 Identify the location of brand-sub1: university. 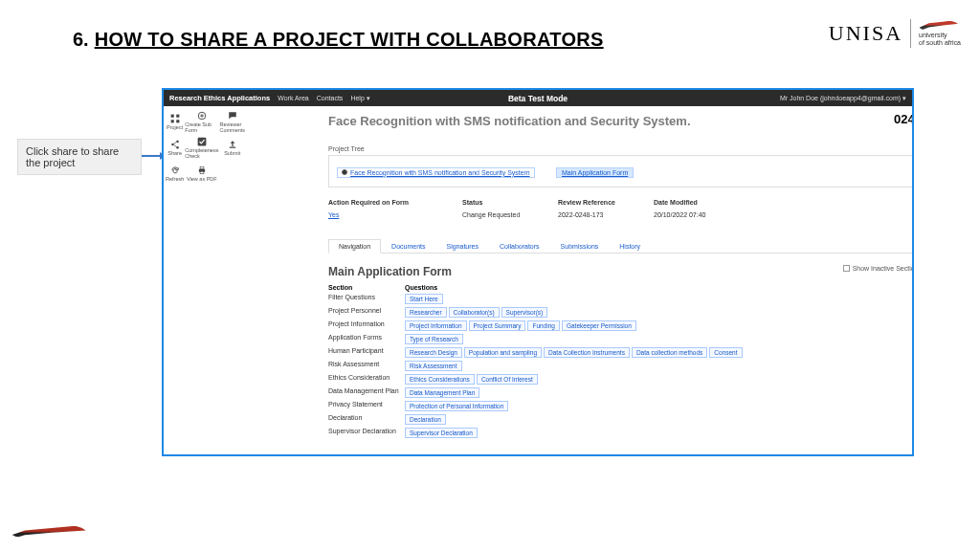
(940, 35).